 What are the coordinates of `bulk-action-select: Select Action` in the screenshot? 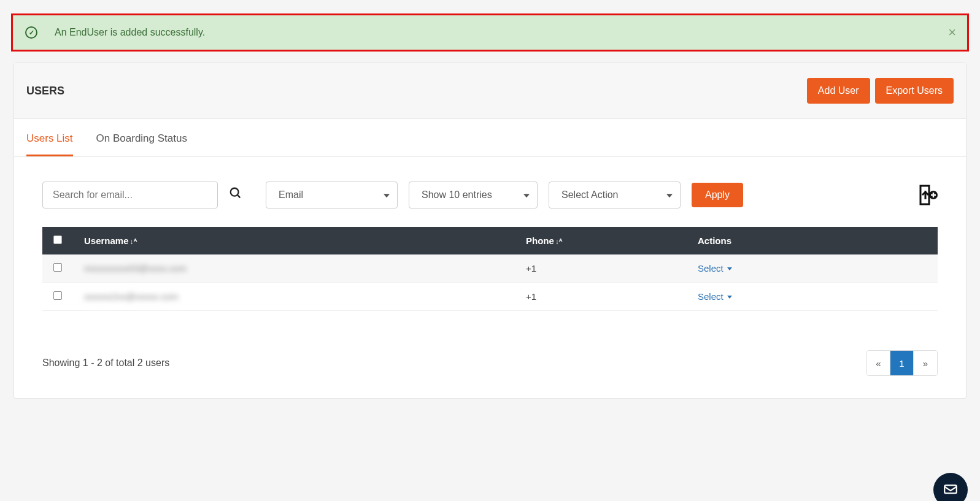 It's located at (615, 195).